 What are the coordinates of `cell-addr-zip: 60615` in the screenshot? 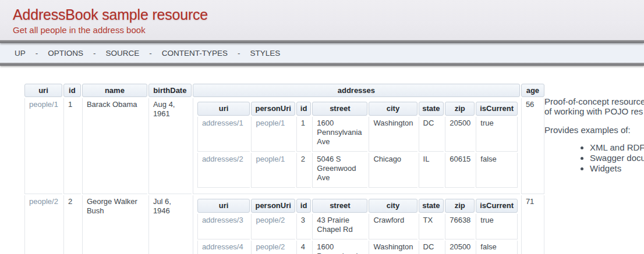 It's located at (460, 170).